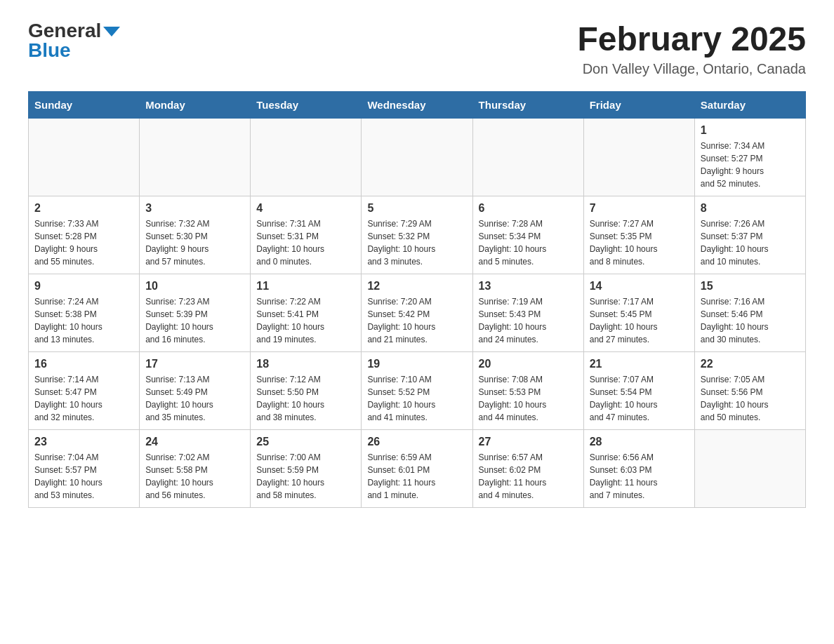 The width and height of the screenshot is (834, 644). Describe the element at coordinates (528, 364) in the screenshot. I see `day-number: 20` at that location.